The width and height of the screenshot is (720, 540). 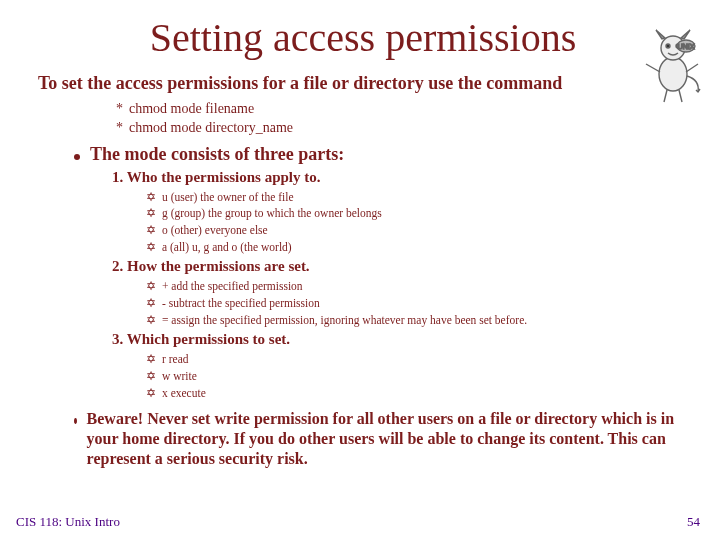 What do you see at coordinates (215, 230) in the screenshot?
I see `item-text: o (other) everyone else` at bounding box center [215, 230].